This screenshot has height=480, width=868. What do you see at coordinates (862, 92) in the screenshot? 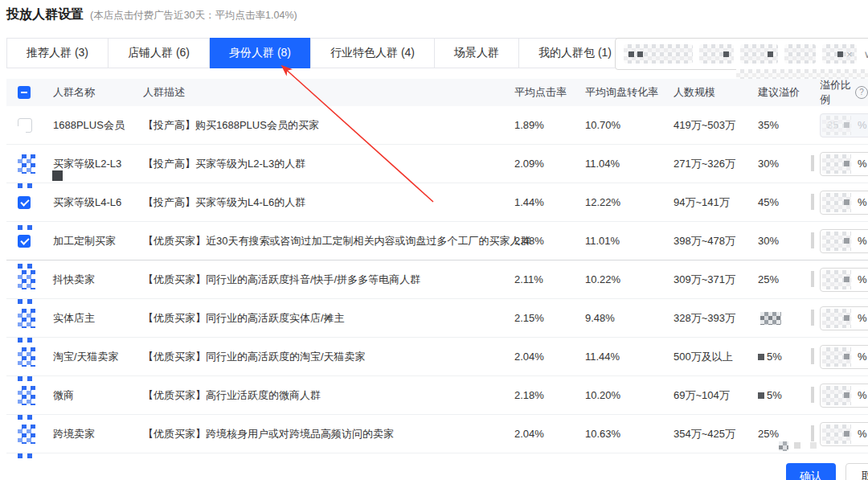
I see `info-icon: ?` at bounding box center [862, 92].